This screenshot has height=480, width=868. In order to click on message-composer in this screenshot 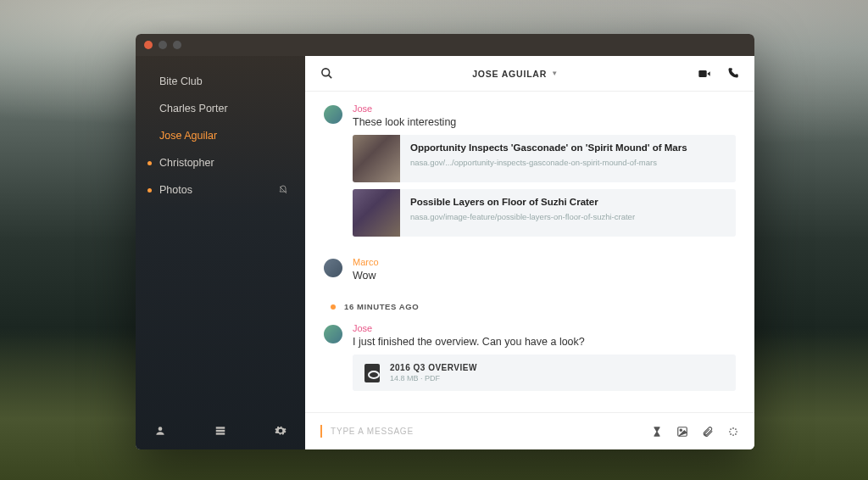, I will do `click(530, 431)`.